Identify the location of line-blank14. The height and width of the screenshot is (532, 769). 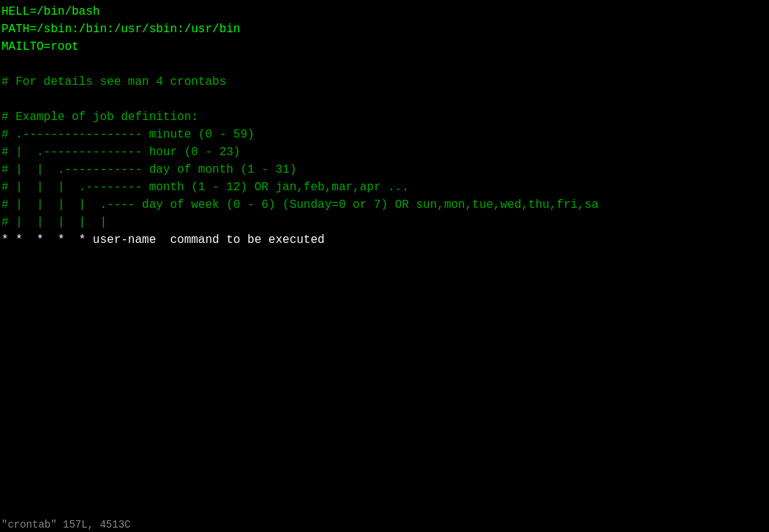
(385, 451).